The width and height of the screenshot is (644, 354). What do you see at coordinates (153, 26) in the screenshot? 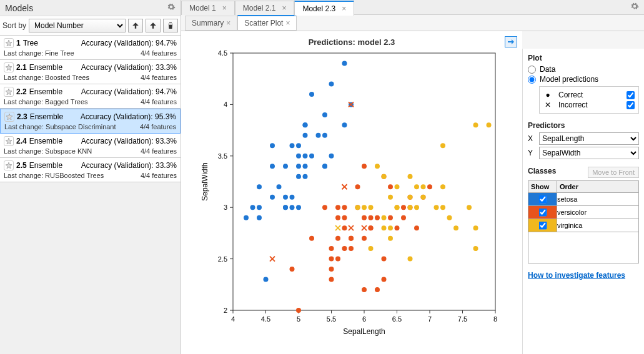
I see `sort-desc-button` at bounding box center [153, 26].